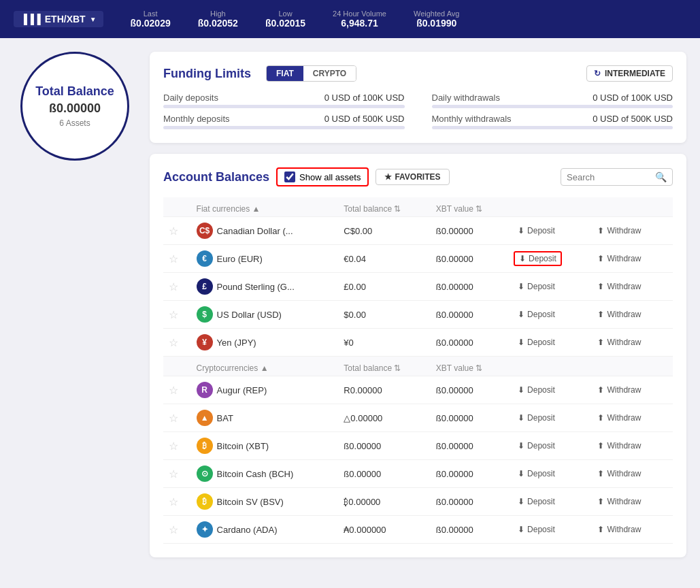 The image size is (700, 588). What do you see at coordinates (418, 177) in the screenshot?
I see `favorites-label: FAVORITES` at bounding box center [418, 177].